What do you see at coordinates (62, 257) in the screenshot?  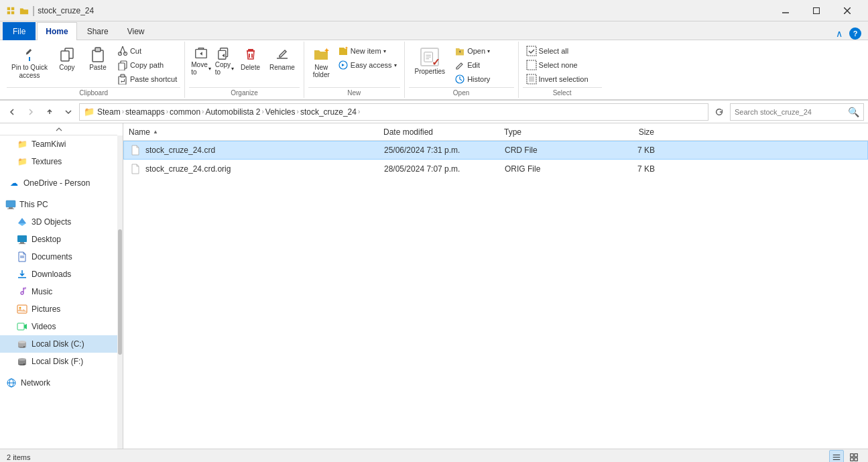 I see `sidebar-item-documents: Documents` at bounding box center [62, 257].